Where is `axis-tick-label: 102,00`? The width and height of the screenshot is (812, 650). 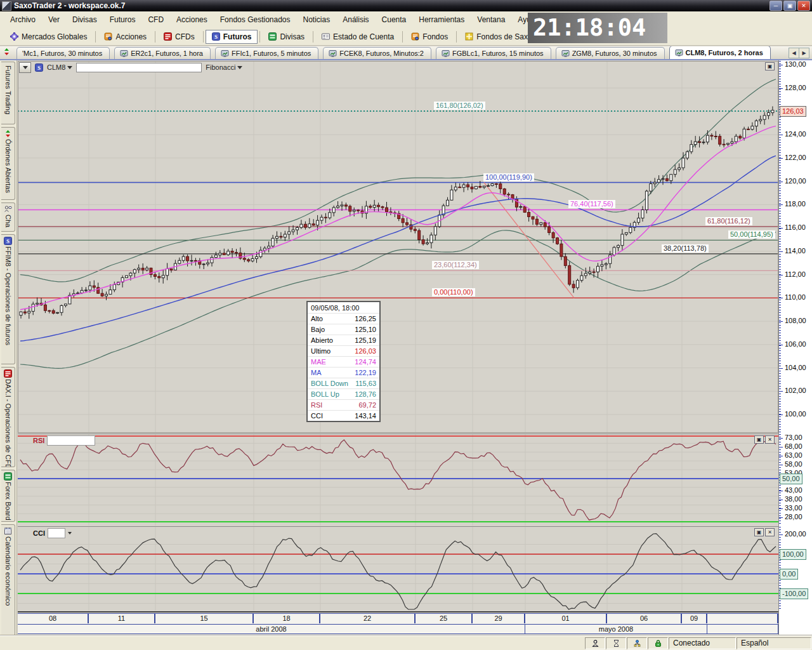
axis-tick-label: 102,00 is located at coordinates (796, 390).